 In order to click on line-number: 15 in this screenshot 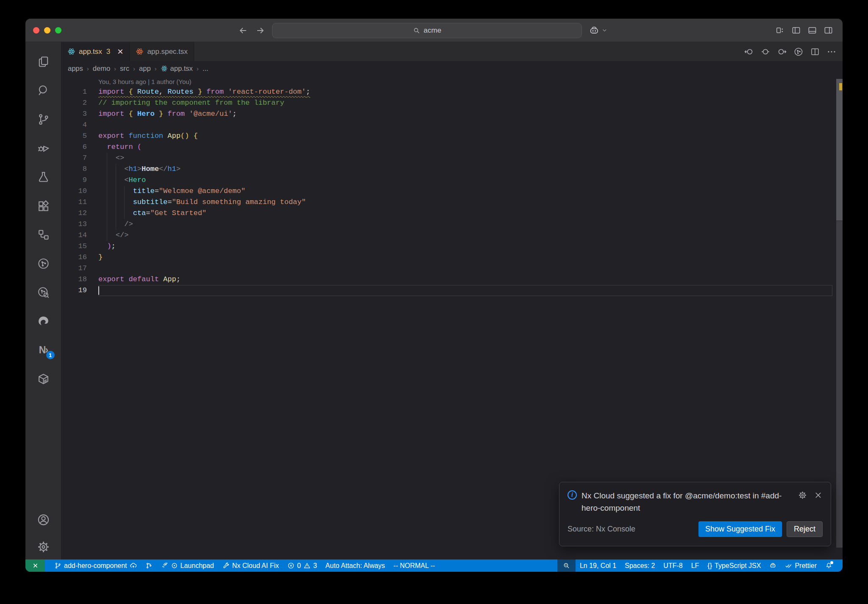, I will do `click(74, 246)`.